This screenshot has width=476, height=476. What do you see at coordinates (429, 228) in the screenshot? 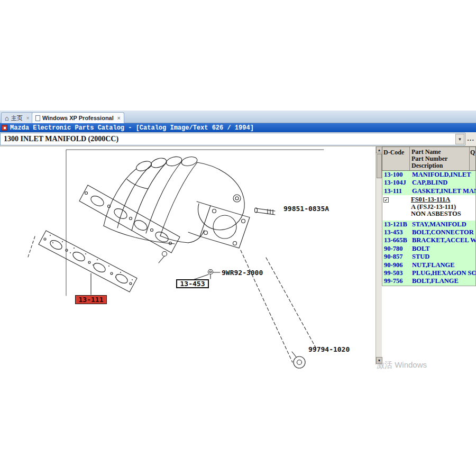
I see `parts-table-body: 13-100MANIFOLD,INLET13-104JCAP,BLIND13-1…` at bounding box center [429, 228].